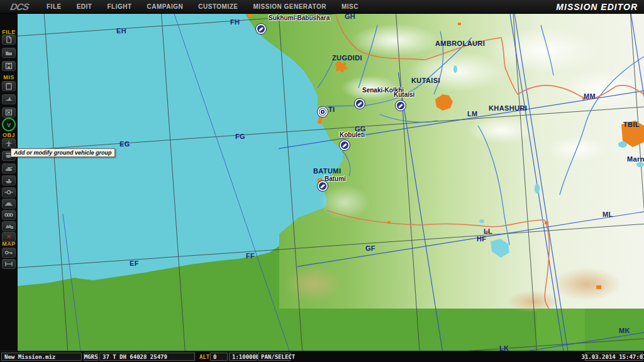  I want to click on add-airplane-group-icon, so click(9, 143).